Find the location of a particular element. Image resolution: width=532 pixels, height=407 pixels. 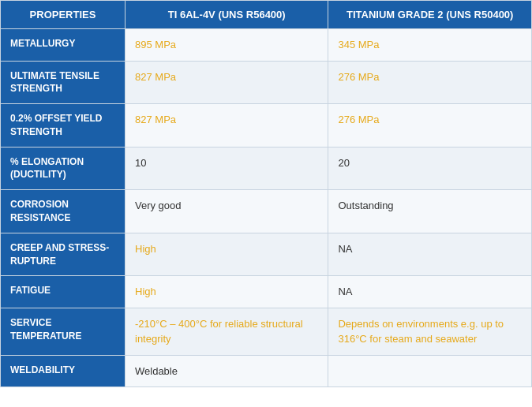

property-cell: SERVICE TEMPERATURE is located at coordinates (63, 331).